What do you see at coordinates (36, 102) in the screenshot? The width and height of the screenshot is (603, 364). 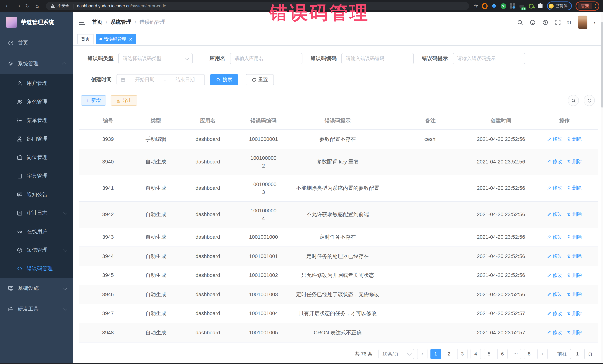 I see `sidebar-item-roles: 角色管理` at bounding box center [36, 102].